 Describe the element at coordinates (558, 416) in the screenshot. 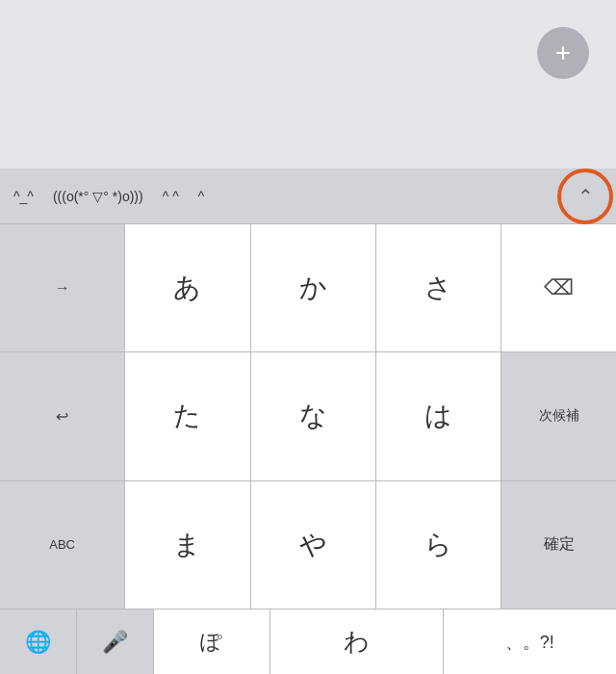

I see `keyboard-right-col: ⌫ 次候補 確定` at that location.